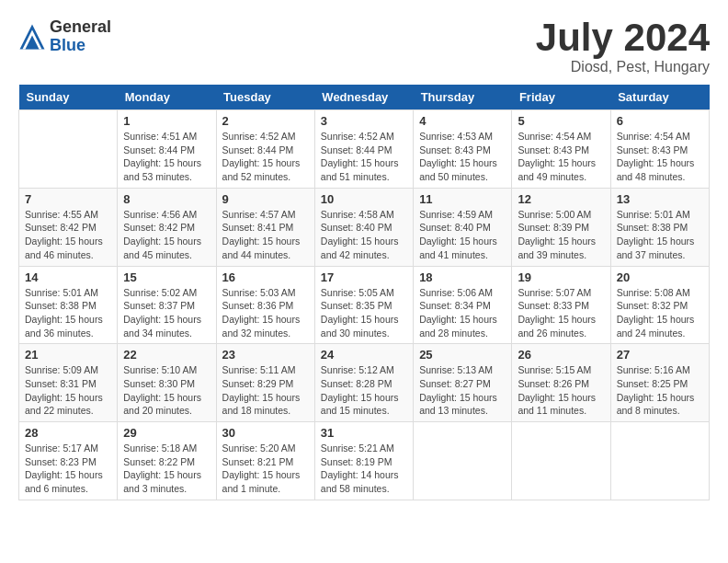 This screenshot has height=563, width=728. Describe the element at coordinates (166, 236) in the screenshot. I see `day-info: Sunrise: 4:56 AM Sunset: 8:42 PM Dayligh…` at that location.